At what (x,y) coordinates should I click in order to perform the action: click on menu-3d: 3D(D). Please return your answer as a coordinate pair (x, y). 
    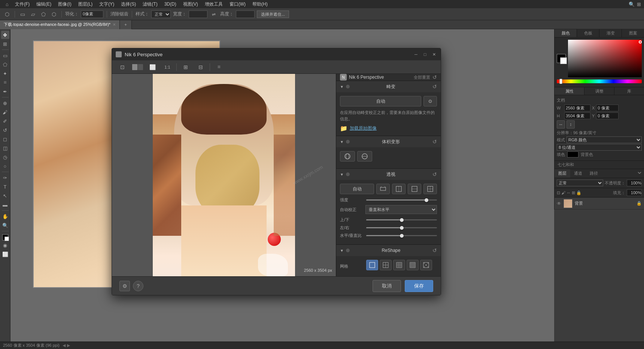
    Looking at the image, I should click on (170, 4).